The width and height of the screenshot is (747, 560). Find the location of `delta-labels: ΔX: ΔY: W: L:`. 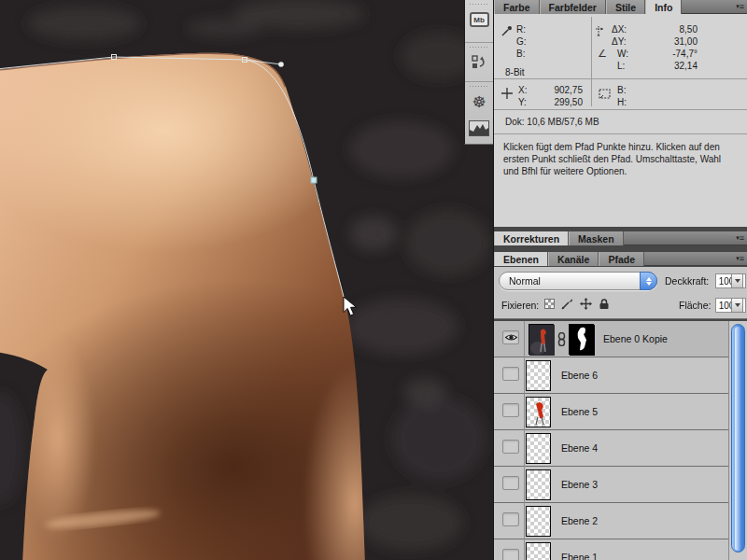

delta-labels: ΔX: ΔY: W: L: is located at coordinates (620, 48).